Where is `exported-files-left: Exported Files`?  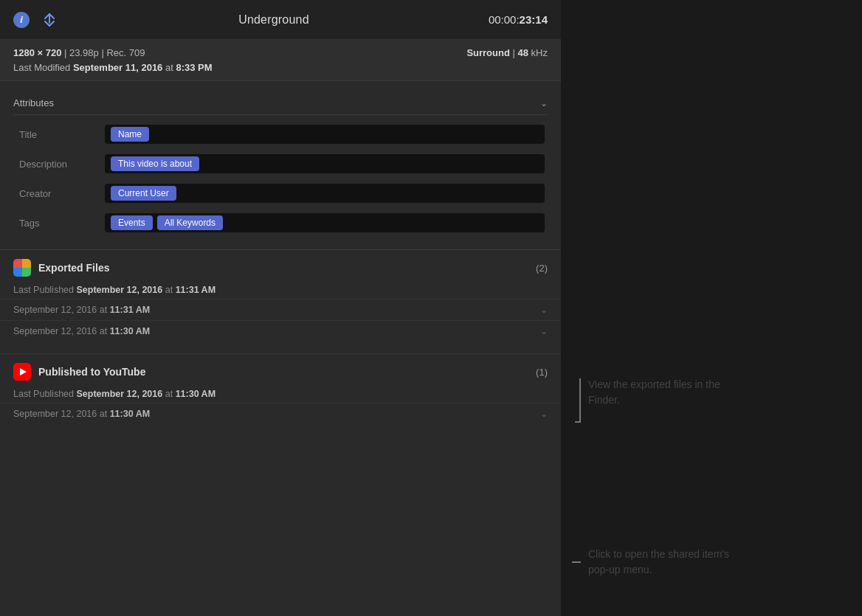 exported-files-left: Exported Files is located at coordinates (61, 268).